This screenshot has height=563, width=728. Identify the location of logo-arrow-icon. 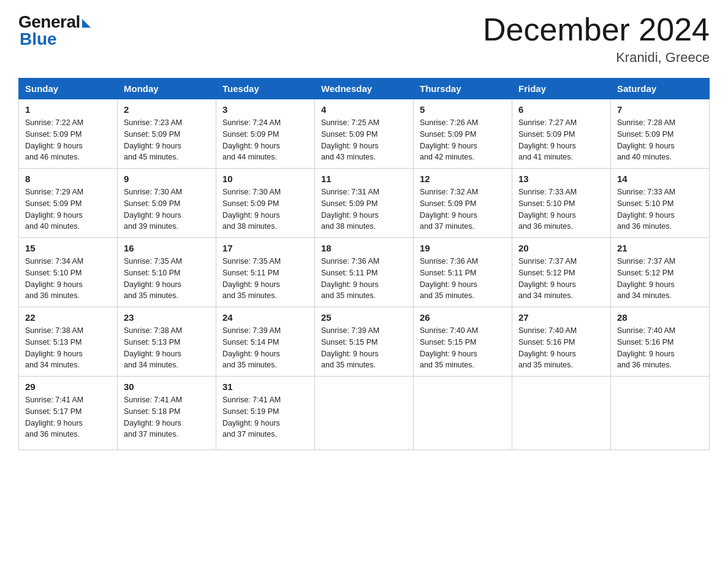
(86, 23).